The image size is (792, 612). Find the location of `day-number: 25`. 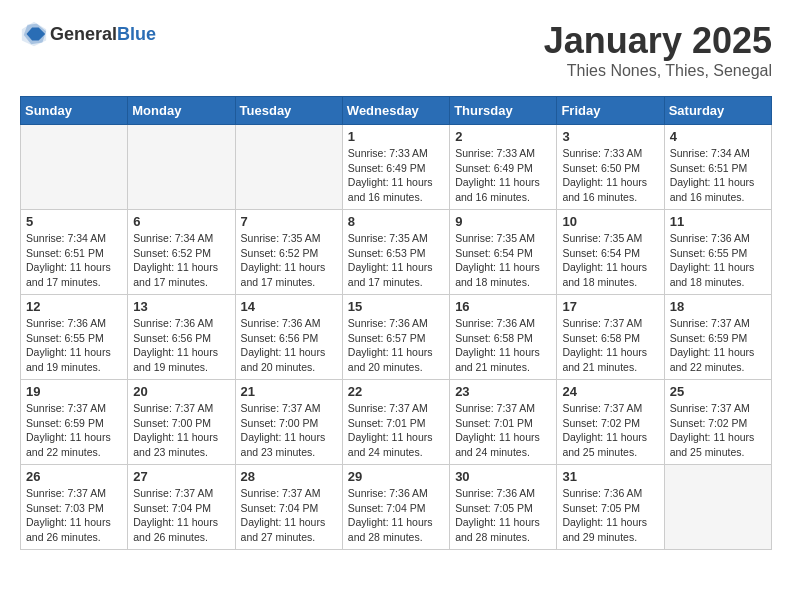

day-number: 25 is located at coordinates (718, 392).